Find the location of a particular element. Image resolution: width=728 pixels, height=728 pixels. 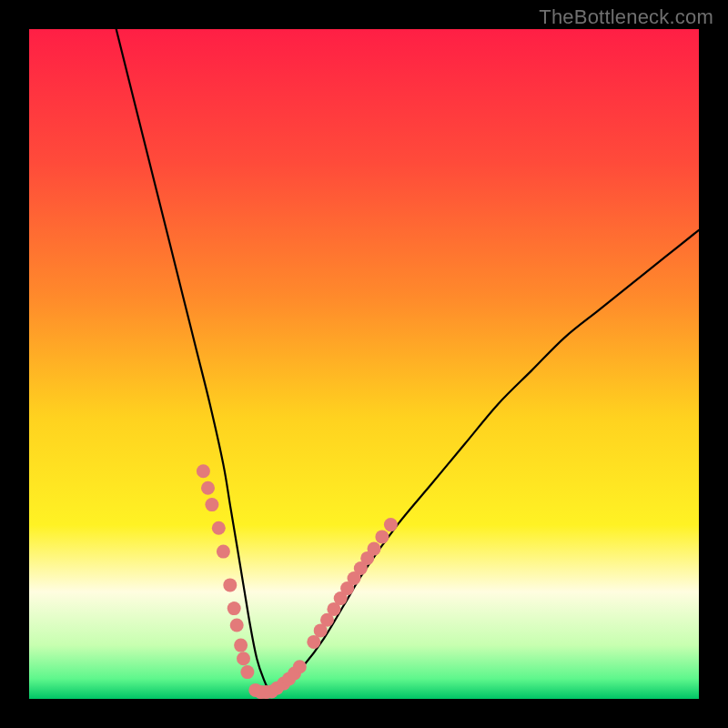

highlight-dots-left is located at coordinates (226, 571).